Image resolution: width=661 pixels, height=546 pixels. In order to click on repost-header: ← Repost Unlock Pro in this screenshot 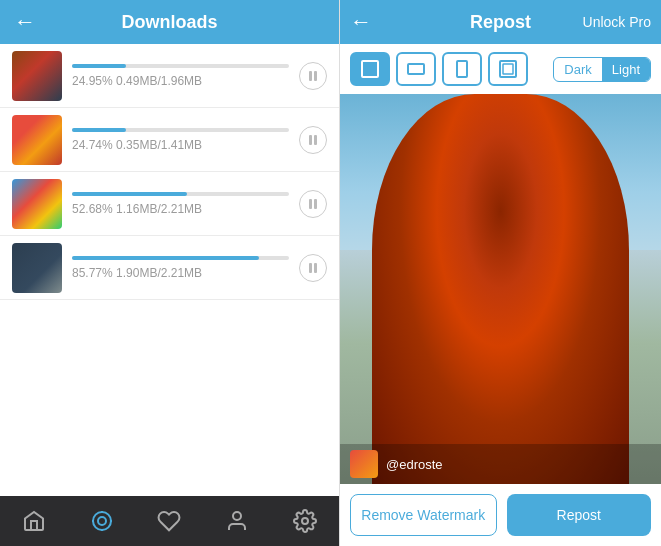, I will do `click(500, 22)`.